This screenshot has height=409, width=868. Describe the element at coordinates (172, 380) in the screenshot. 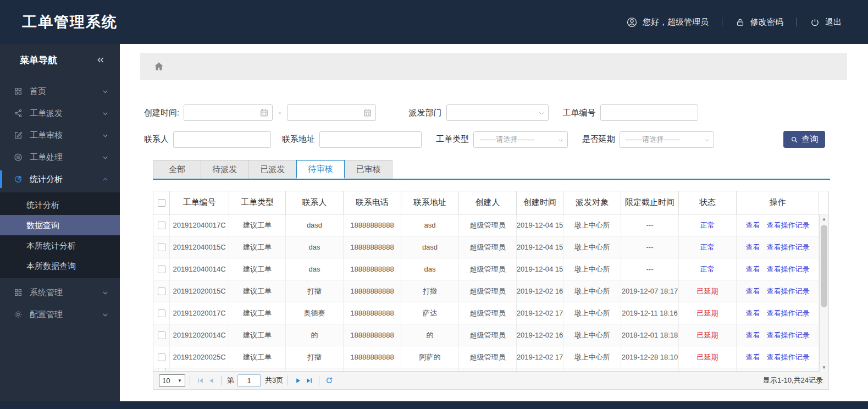

I see `page-size-select: 10 ▼` at that location.